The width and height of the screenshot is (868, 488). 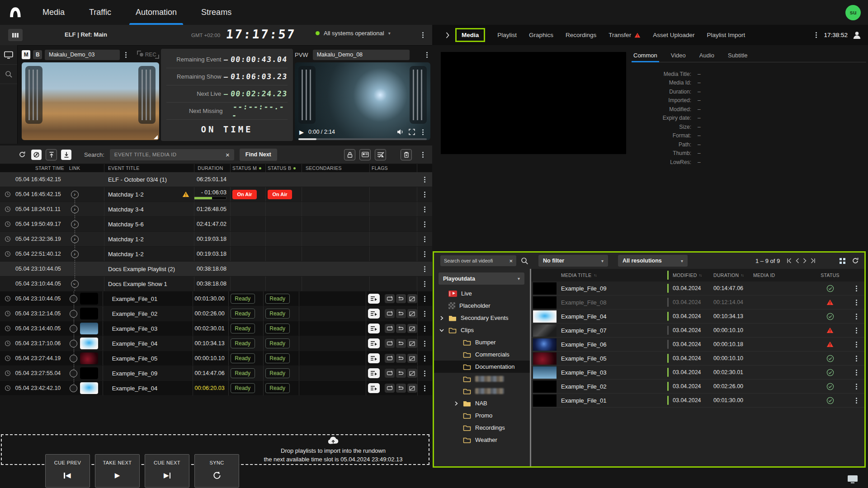 What do you see at coordinates (698, 387) in the screenshot?
I see `media-row: Example_File_02 03.04.2024 00:02:26.00` at bounding box center [698, 387].